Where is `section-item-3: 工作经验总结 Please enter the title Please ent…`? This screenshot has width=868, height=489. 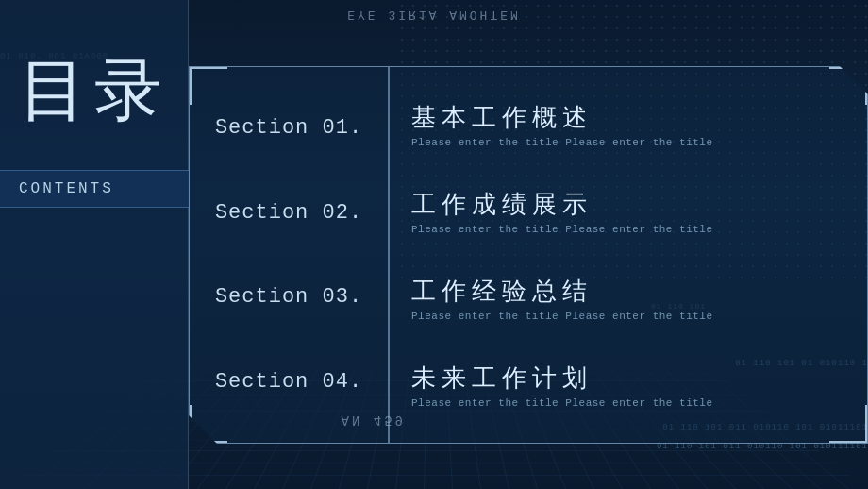 section-item-3: 工作经验总结 Please enter the title Please ent… is located at coordinates (627, 298).